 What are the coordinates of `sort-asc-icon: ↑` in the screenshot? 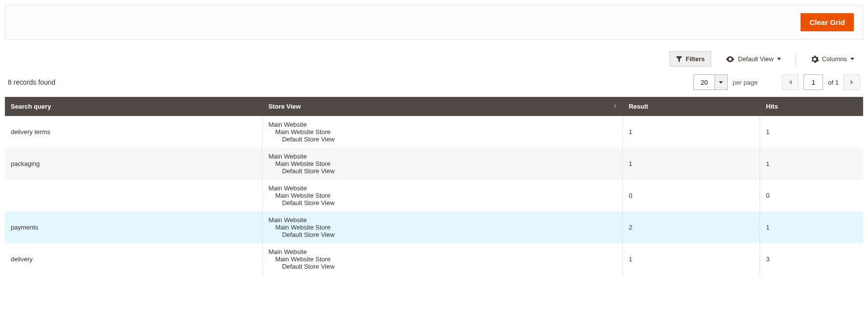 It's located at (615, 106).